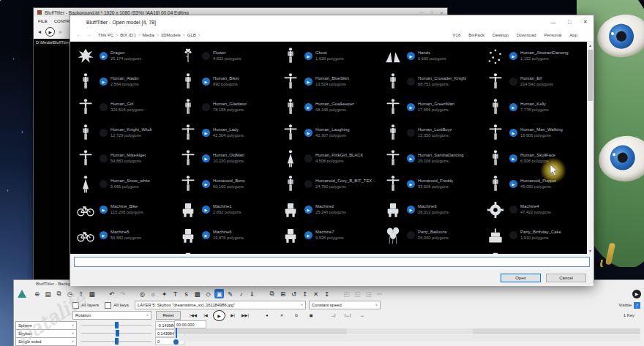 This screenshot has height=346, width=644. I want to click on place-button-desktop: Desktop, so click(501, 35).